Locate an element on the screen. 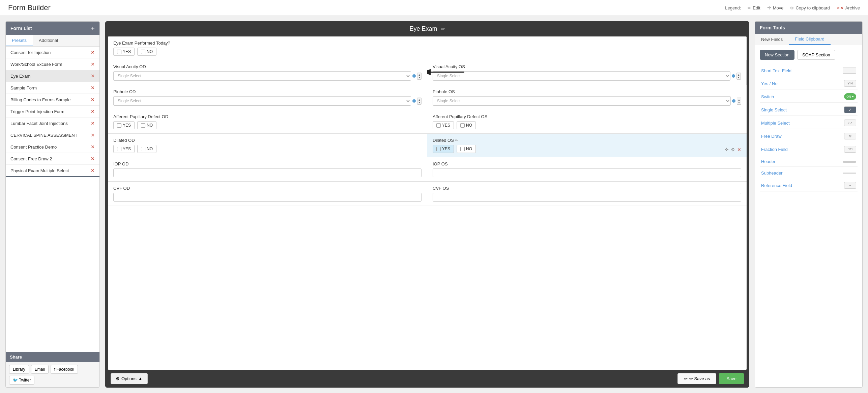 This screenshot has height=393, width=868. right-panel: Form Tools New Fields Field Clipboard Ne… is located at coordinates (809, 205).